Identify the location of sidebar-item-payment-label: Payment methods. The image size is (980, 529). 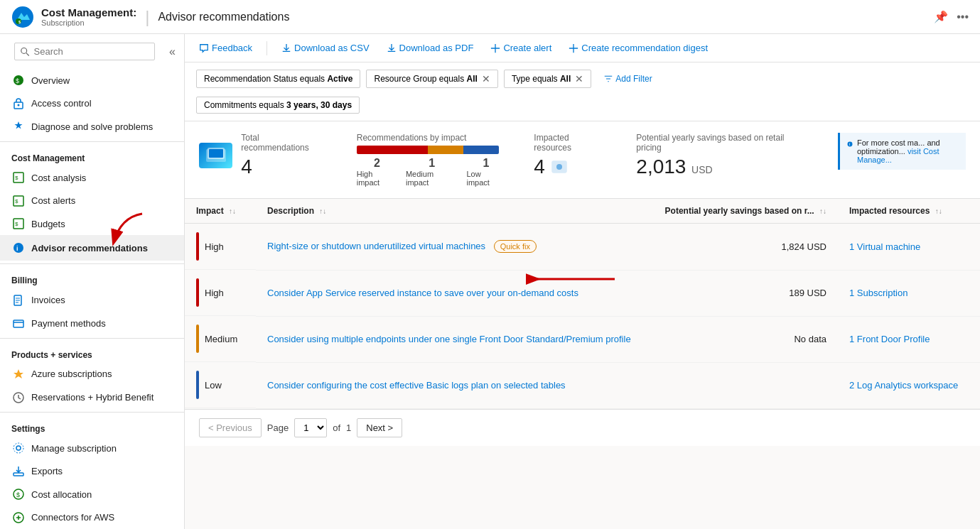
(68, 324).